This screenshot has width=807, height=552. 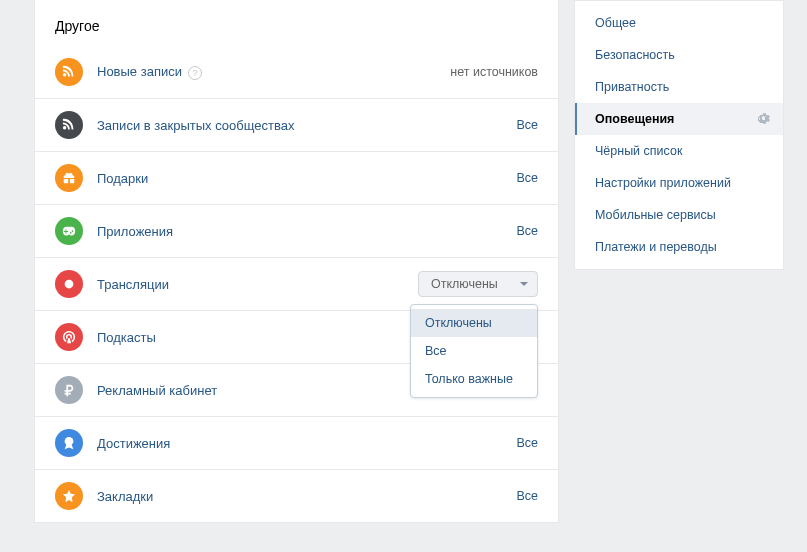 What do you see at coordinates (474, 351) in the screenshot?
I see `dropdown-option: Все` at bounding box center [474, 351].